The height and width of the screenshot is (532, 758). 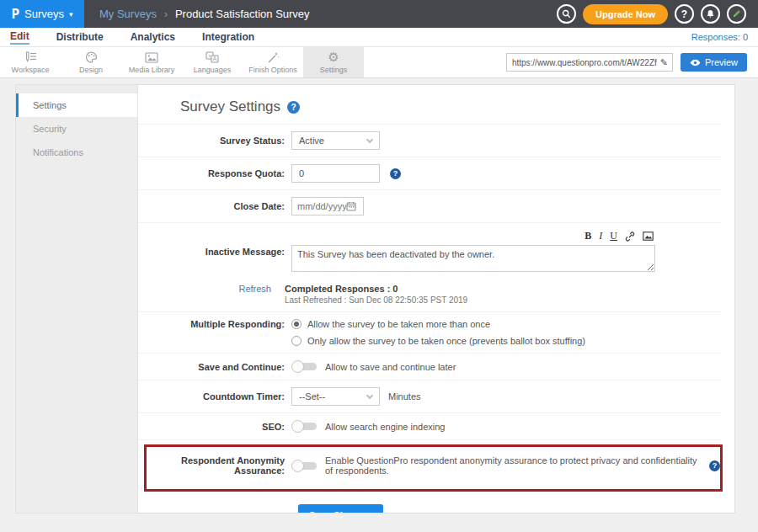 I want to click on underline-button: U, so click(x=613, y=236).